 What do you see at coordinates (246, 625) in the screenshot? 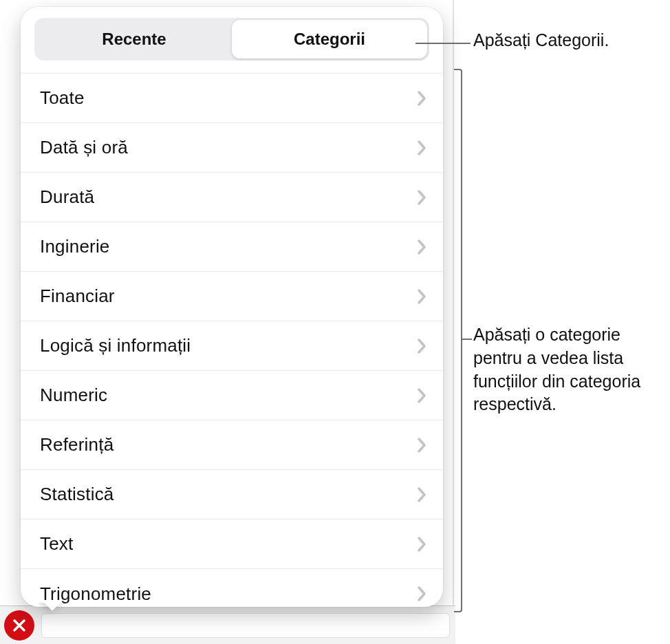
I see `formula-input` at bounding box center [246, 625].